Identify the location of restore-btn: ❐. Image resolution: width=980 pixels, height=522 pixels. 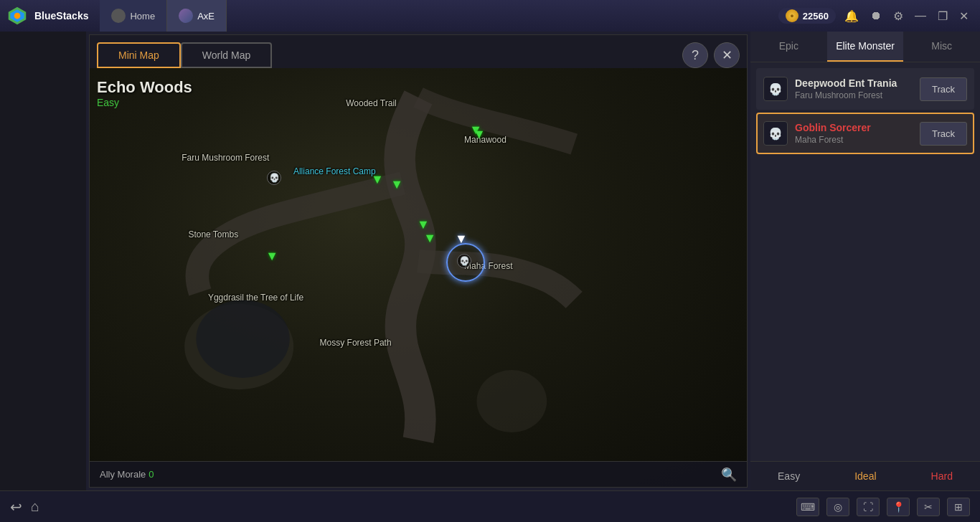
(943, 16).